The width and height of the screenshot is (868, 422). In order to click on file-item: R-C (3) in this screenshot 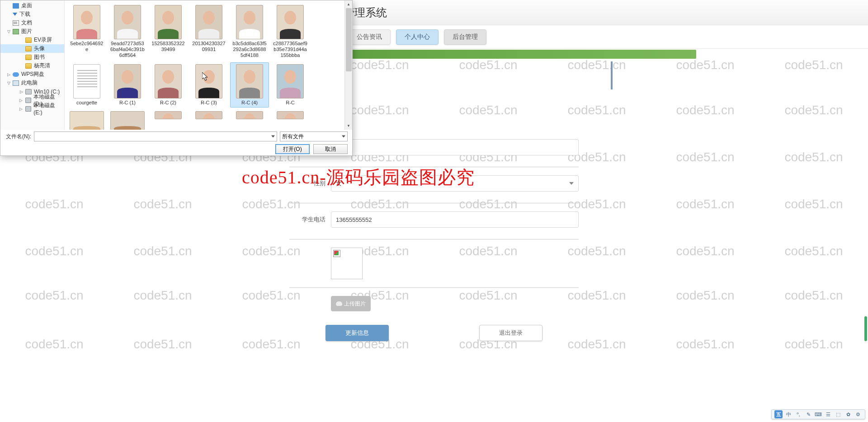, I will do `click(209, 85)`.